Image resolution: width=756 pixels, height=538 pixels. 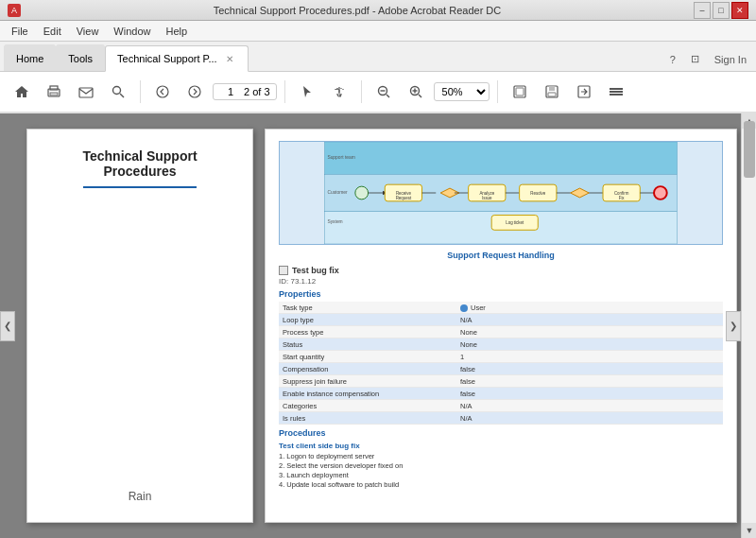 What do you see at coordinates (404, 199) in the screenshot?
I see `svg-text: Request` at bounding box center [404, 199].